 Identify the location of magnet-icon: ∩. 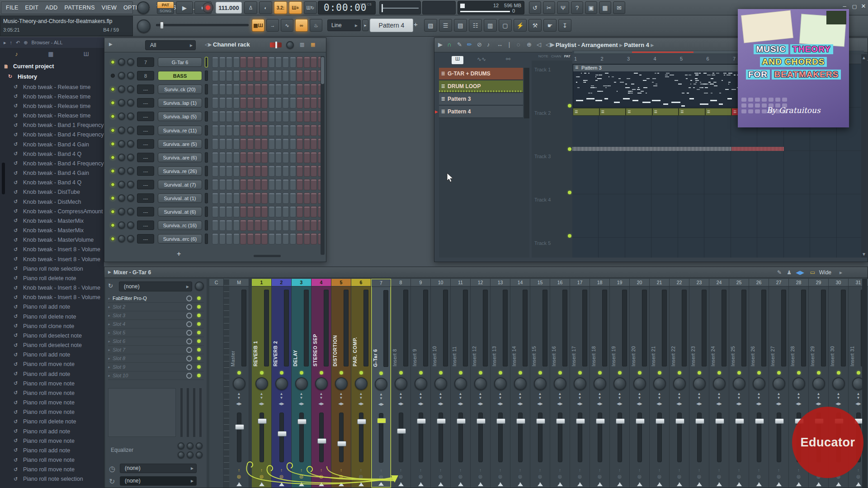
(449, 44).